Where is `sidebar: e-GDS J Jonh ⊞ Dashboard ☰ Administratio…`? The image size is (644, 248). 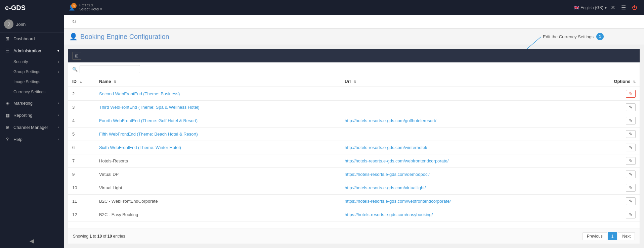 sidebar: e-GDS J Jonh ⊞ Dashboard ☰ Administratio… is located at coordinates (32, 124).